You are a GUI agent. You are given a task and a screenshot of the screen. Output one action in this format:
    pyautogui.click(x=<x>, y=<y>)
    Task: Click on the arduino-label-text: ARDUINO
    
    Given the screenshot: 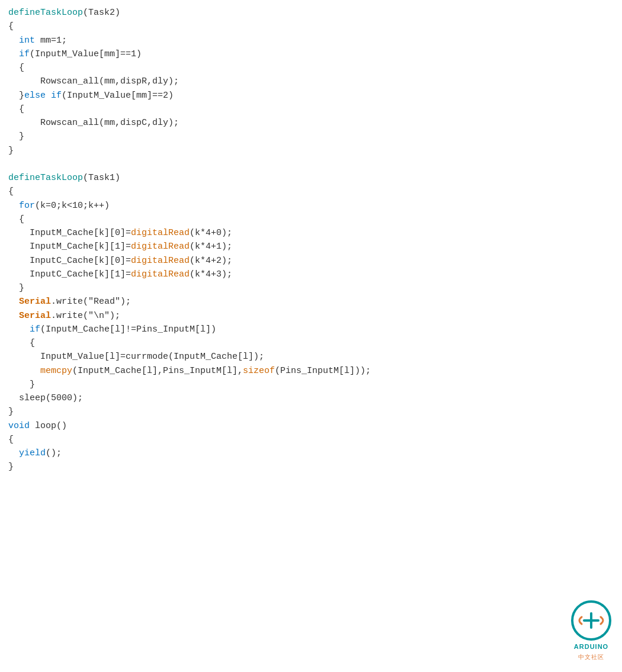 What is the action you would take?
    pyautogui.click(x=591, y=647)
    